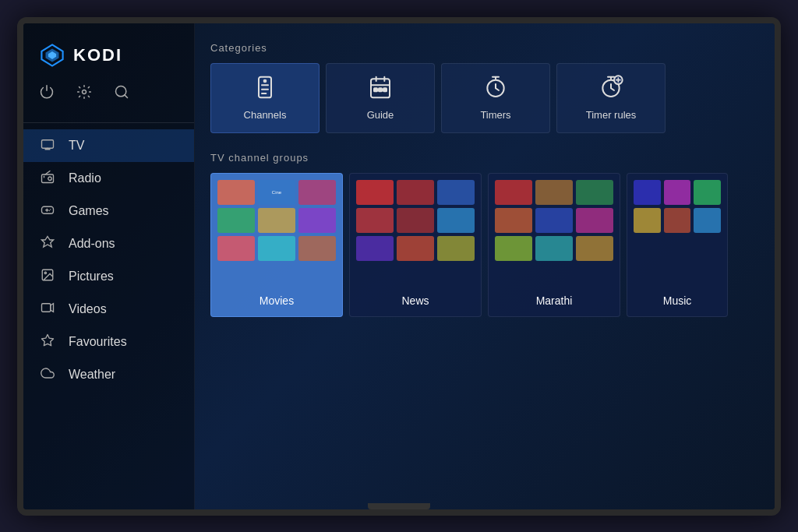  What do you see at coordinates (265, 89) in the screenshot?
I see `channels-icon` at bounding box center [265, 89].